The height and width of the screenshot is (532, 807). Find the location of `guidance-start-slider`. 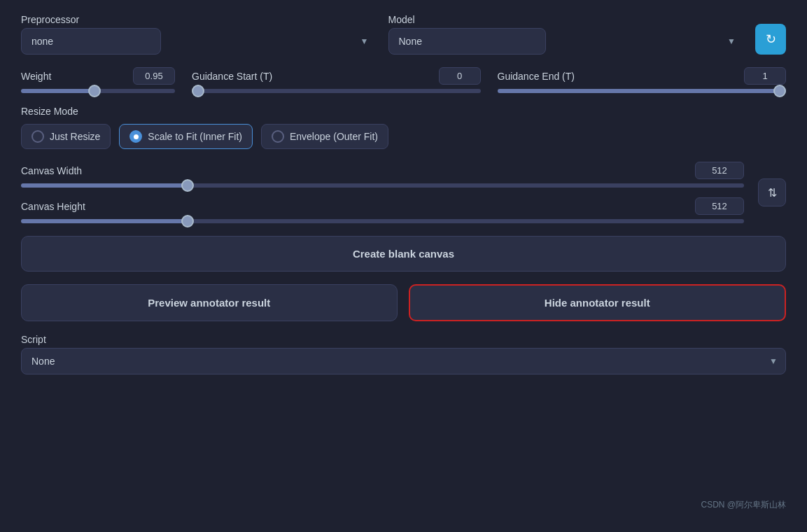

guidance-start-slider is located at coordinates (336, 91).